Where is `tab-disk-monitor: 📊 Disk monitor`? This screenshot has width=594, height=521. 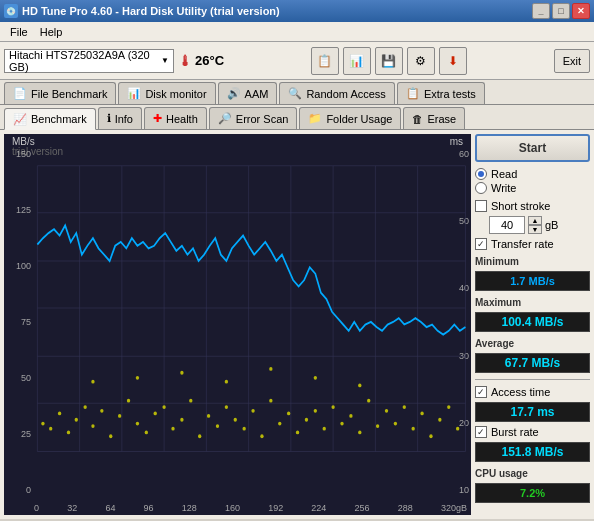
tab-disk-monitor: 📊 Disk monitor is located at coordinates (166, 93).